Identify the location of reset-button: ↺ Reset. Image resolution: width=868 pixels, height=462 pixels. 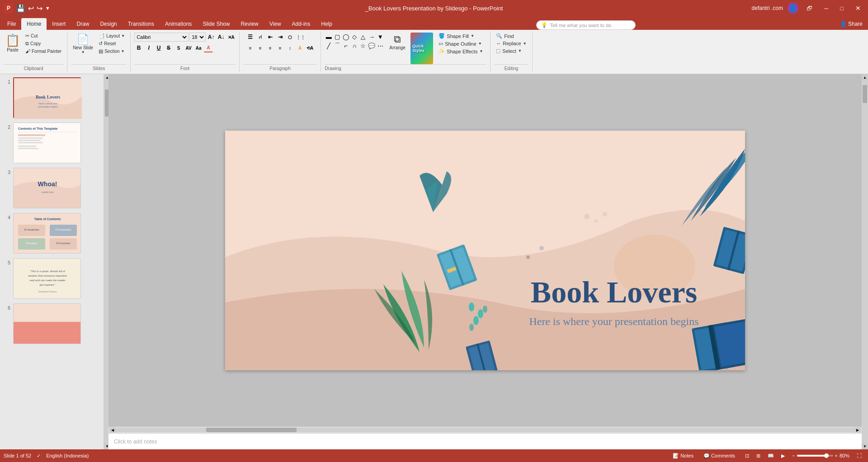
(112, 43).